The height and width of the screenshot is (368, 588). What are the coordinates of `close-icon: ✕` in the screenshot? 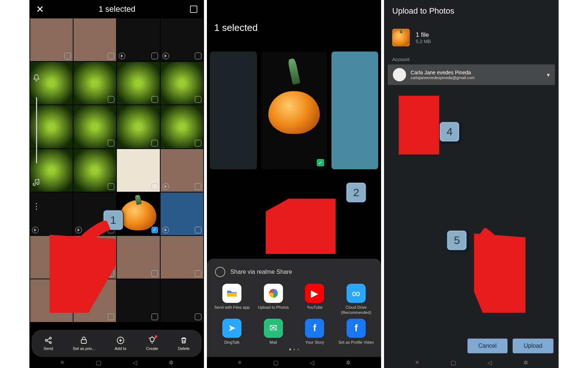 It's located at (40, 10).